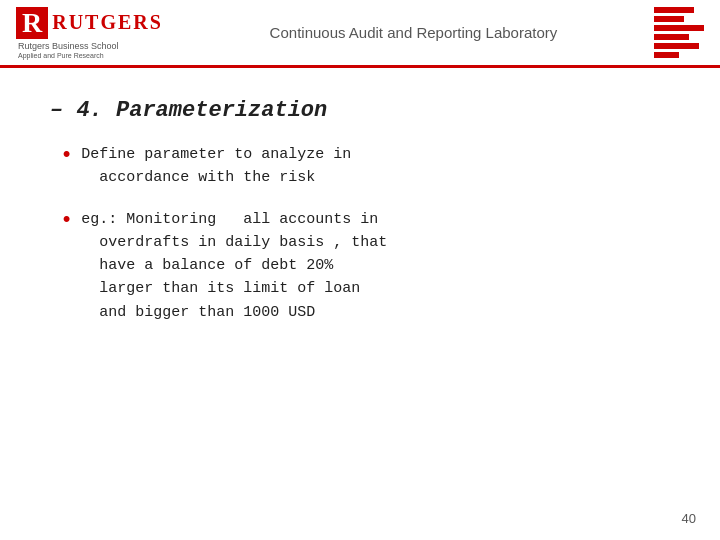  What do you see at coordinates (216, 166) in the screenshot?
I see `bullet-text-1: Define parameter to analyze in accordanc…` at bounding box center [216, 166].